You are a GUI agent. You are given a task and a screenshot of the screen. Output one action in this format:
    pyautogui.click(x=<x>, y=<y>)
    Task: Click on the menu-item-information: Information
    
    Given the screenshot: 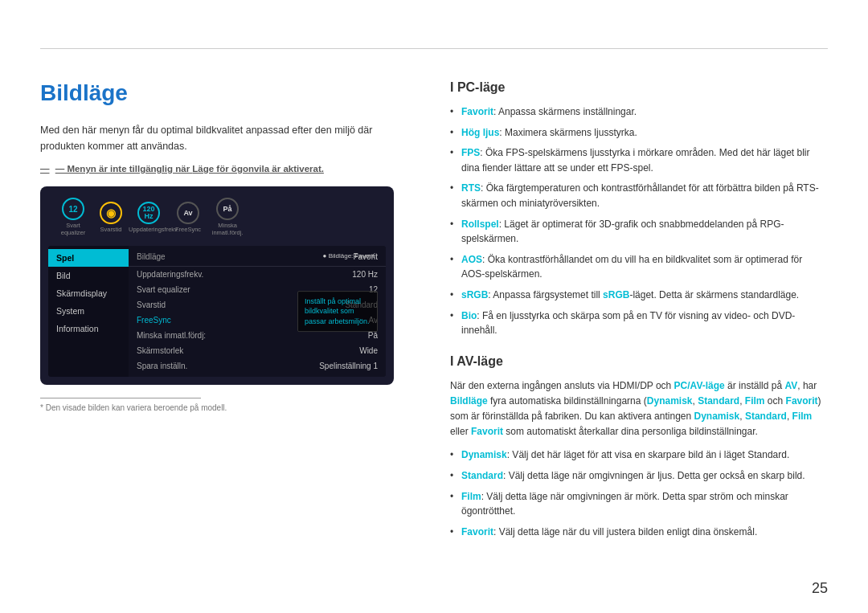 What is the action you would take?
    pyautogui.click(x=88, y=329)
    